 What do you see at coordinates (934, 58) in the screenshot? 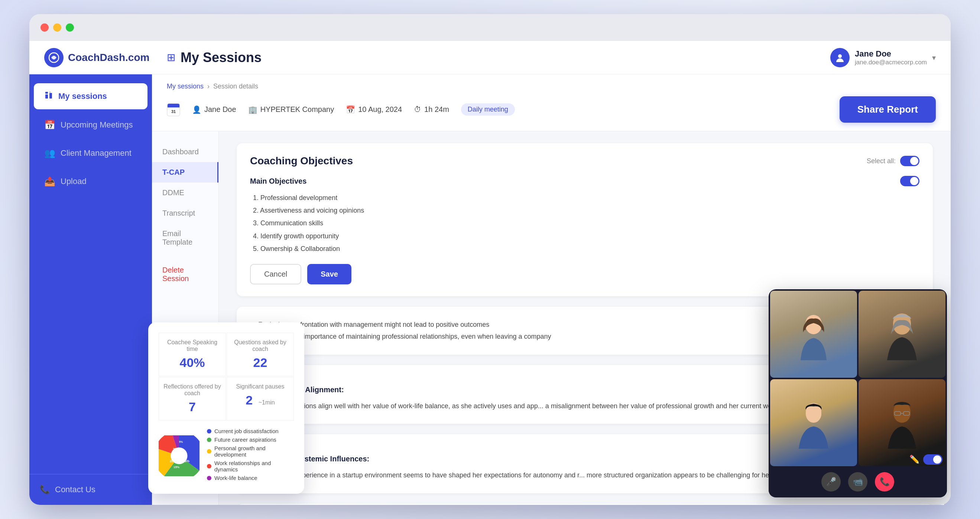
I see `chevron-down-icon: ▾` at bounding box center [934, 58].